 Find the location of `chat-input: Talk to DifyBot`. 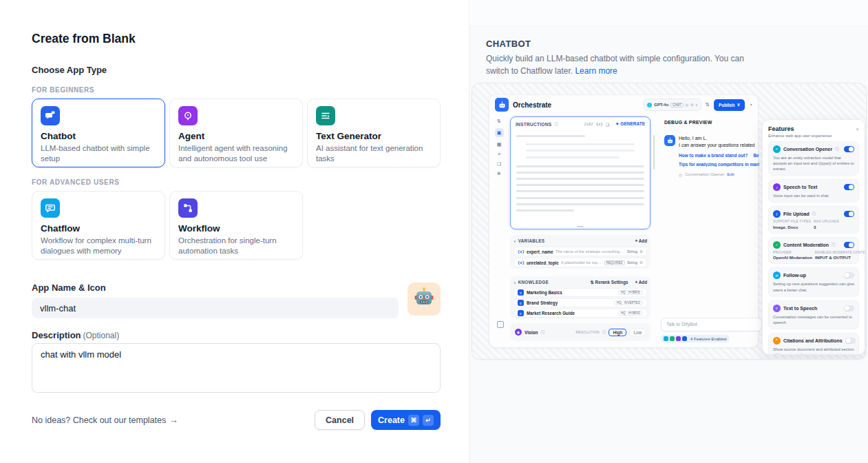

chat-input: Talk to DifyBot is located at coordinates (712, 325).